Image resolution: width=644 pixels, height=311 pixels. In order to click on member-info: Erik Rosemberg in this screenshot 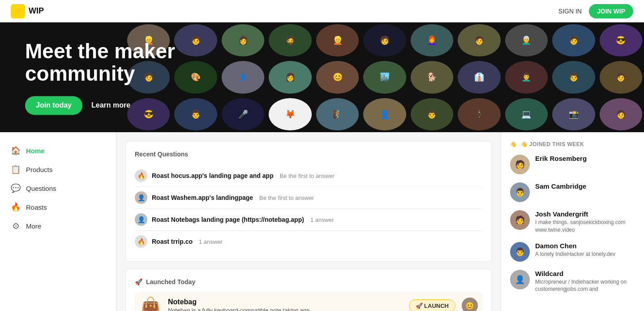, I will do `click(561, 159)`.